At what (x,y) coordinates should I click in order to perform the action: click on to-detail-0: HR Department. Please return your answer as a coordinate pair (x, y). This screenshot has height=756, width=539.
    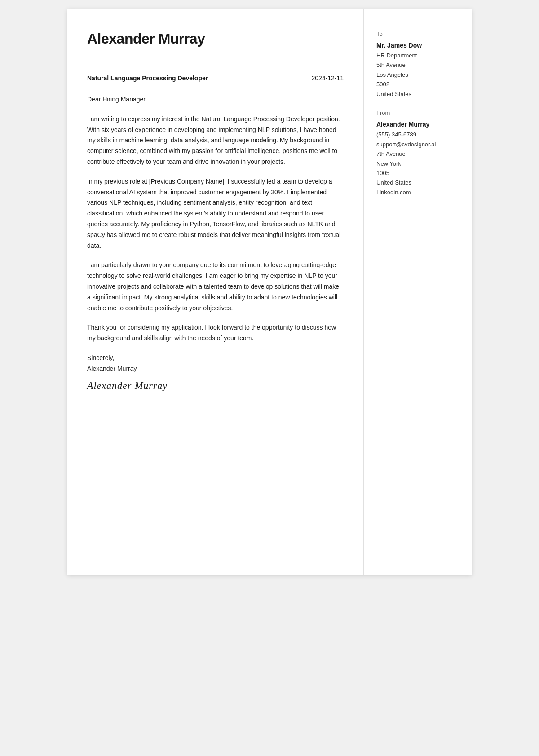
    Looking at the image, I should click on (418, 56).